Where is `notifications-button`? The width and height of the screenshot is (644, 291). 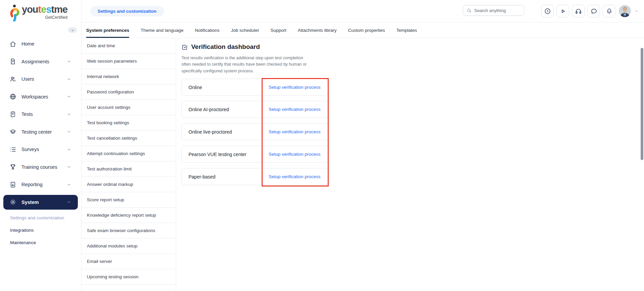
notifications-button is located at coordinates (609, 11).